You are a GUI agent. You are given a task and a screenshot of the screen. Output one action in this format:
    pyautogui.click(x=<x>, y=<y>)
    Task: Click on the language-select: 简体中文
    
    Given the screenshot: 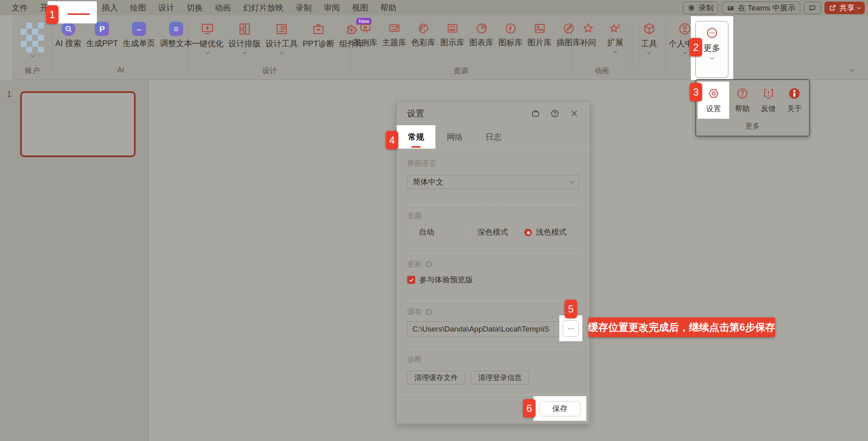 What is the action you would take?
    pyautogui.click(x=493, y=182)
    